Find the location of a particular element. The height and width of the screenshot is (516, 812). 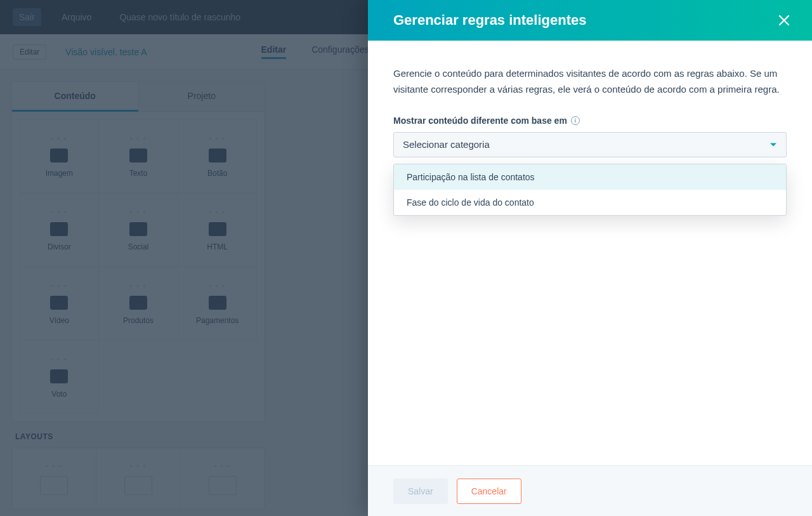

info-icon: i is located at coordinates (575, 121).